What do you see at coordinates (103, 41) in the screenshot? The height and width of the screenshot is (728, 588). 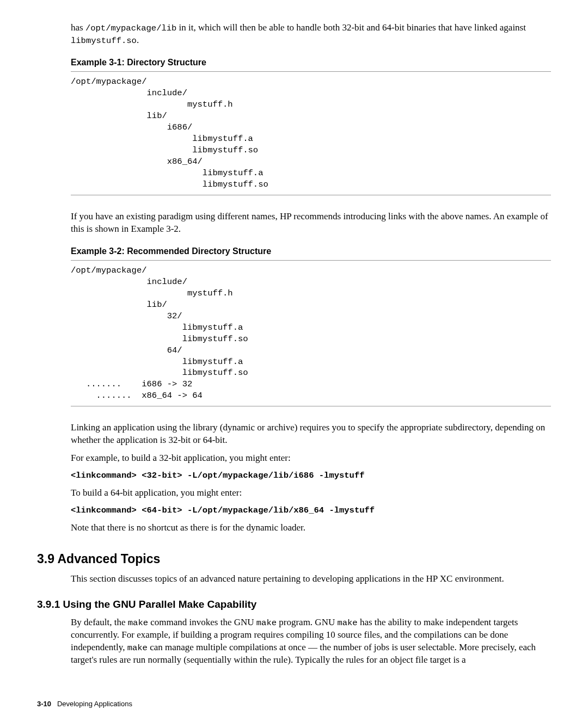 I see `code: libmystuff.so` at bounding box center [103, 41].